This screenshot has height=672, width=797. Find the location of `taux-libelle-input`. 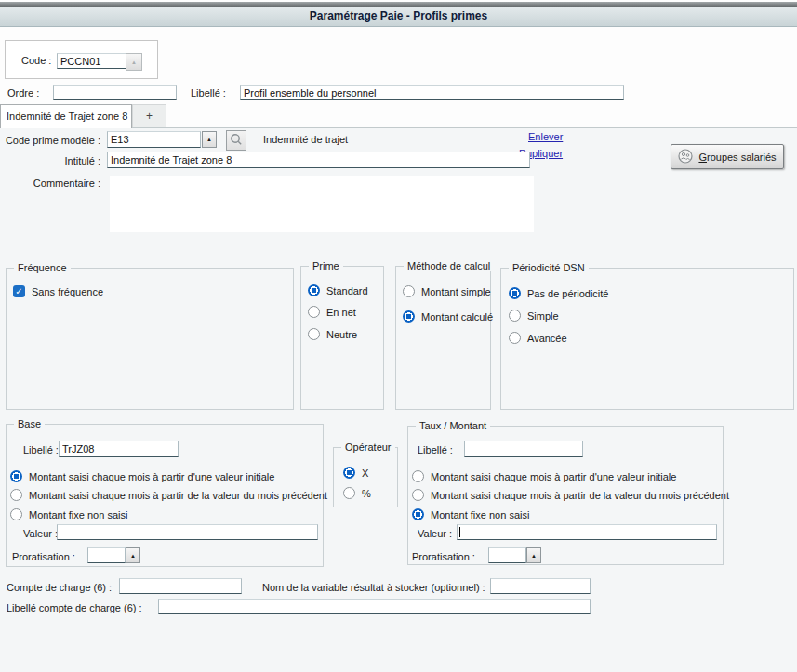

taux-libelle-input is located at coordinates (524, 449).